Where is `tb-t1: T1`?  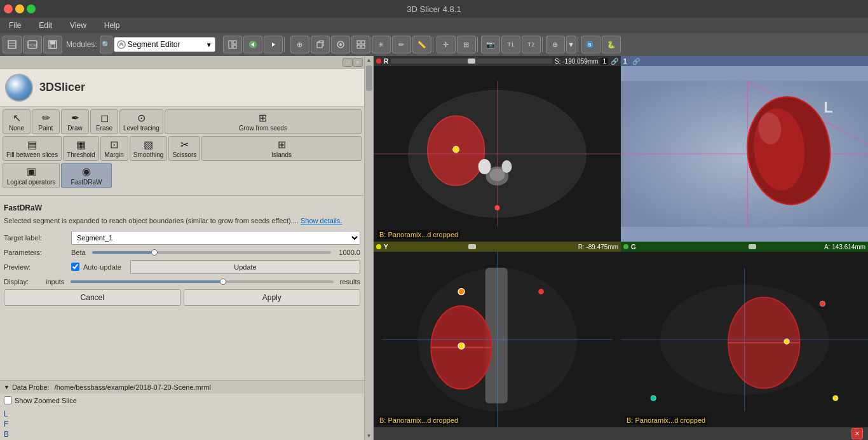
tb-t1: T1 is located at coordinates (511, 45).